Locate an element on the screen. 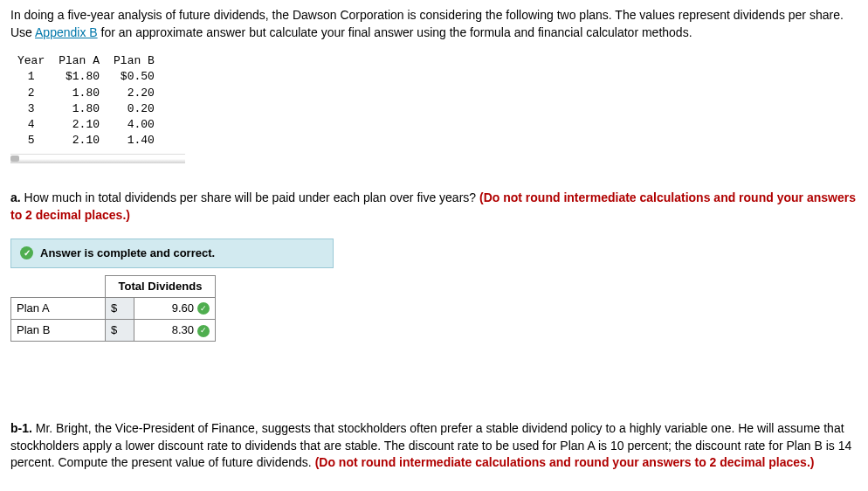  blank-cell is located at coordinates (59, 287).